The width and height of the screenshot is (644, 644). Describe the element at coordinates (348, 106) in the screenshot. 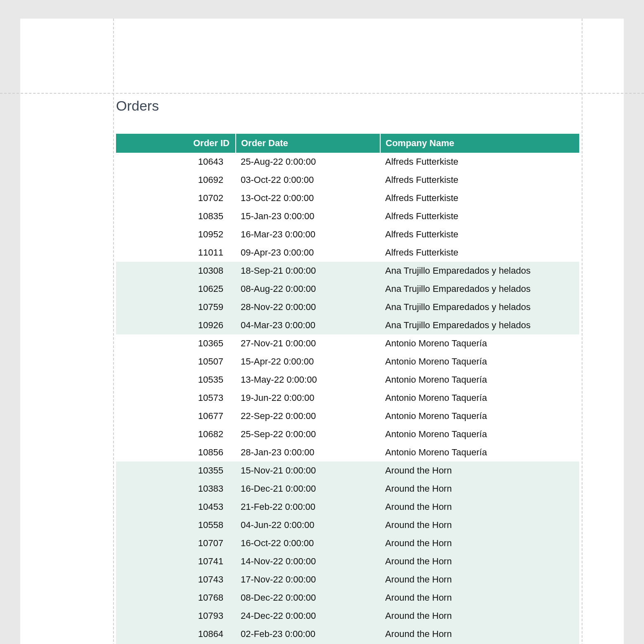

I see `report-title: Orders` at that location.